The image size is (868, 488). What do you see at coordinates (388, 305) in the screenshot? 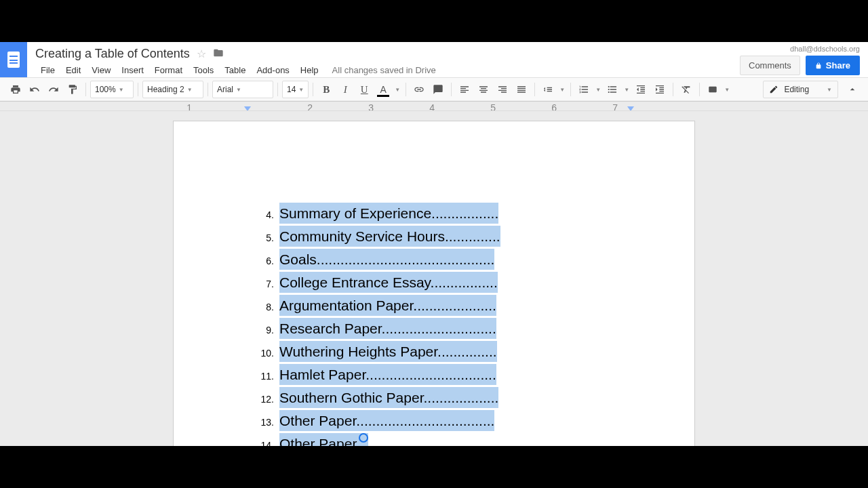
I see `toc-item-text: Argumentation Paper.....................` at bounding box center [388, 305].